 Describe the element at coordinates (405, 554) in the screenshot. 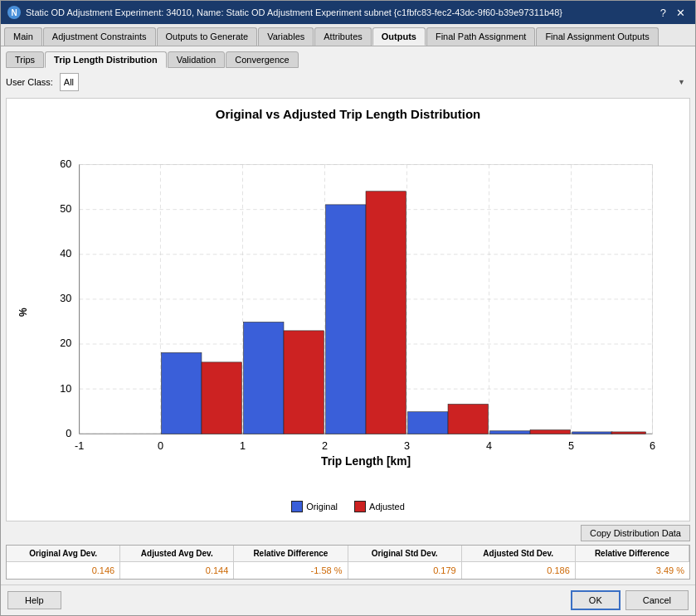

I see `stats-header-3: Original Std Dev.` at that location.